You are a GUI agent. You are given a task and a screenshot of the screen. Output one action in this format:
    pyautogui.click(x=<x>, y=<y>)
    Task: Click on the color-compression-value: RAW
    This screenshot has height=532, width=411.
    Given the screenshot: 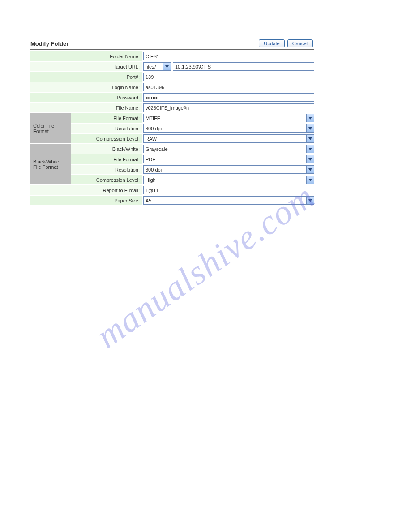 What is the action you would take?
    pyautogui.click(x=226, y=139)
    